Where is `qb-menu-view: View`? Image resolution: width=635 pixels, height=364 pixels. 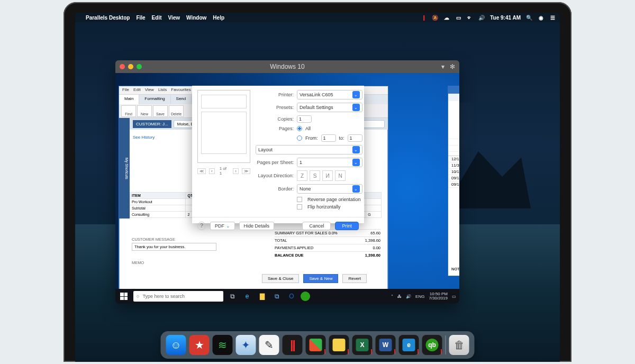 qb-menu-view: View is located at coordinates (149, 90).